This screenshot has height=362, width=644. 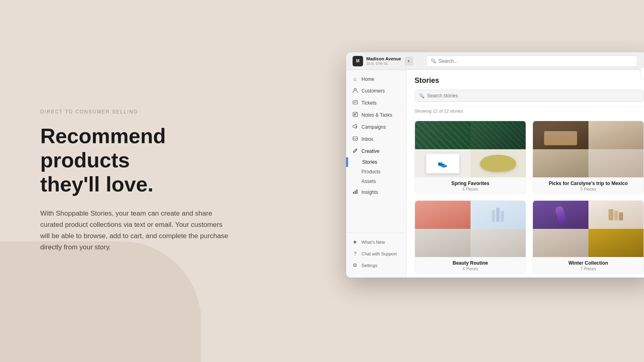 I want to click on workspace-info: M Madison Avenue 15 E. 57th St. ▾, so click(x=383, y=61).